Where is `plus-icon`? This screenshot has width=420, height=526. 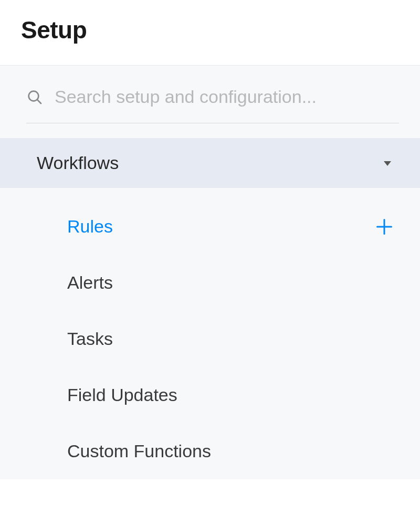
plus-icon is located at coordinates (384, 227).